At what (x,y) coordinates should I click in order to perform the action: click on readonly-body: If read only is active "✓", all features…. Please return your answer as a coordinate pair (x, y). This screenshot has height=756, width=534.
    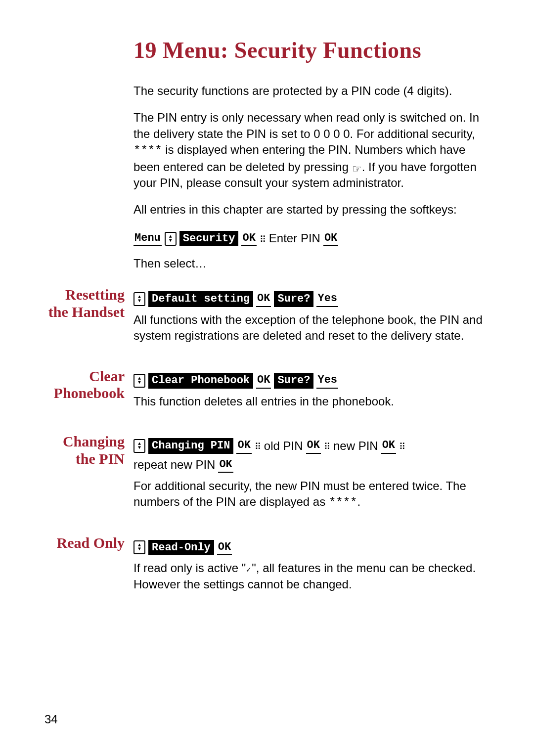
    Looking at the image, I should click on (309, 577).